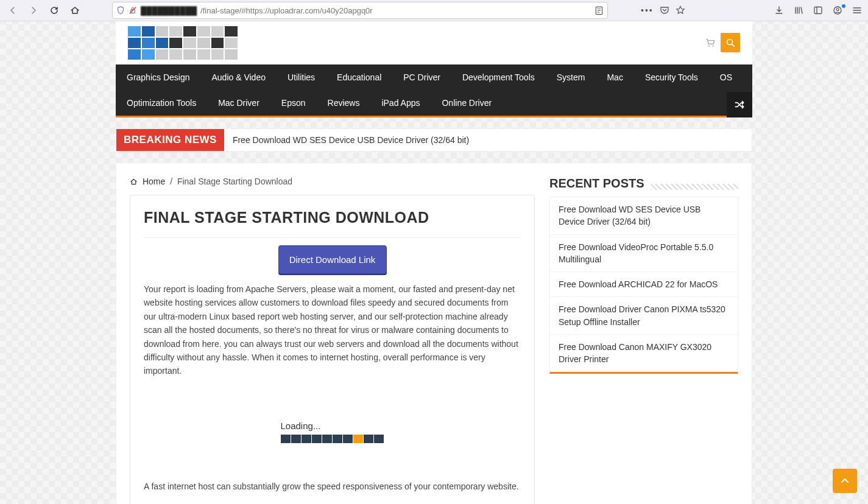 Image resolution: width=868 pixels, height=504 pixels. I want to click on address-bar-actions: •••, so click(663, 10).